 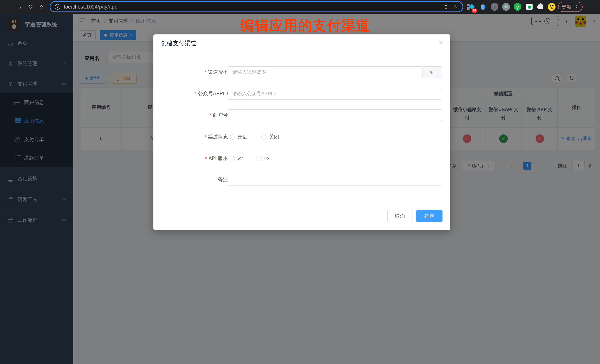 I want to click on browser-home-icon: ⌂, so click(x=41, y=7).